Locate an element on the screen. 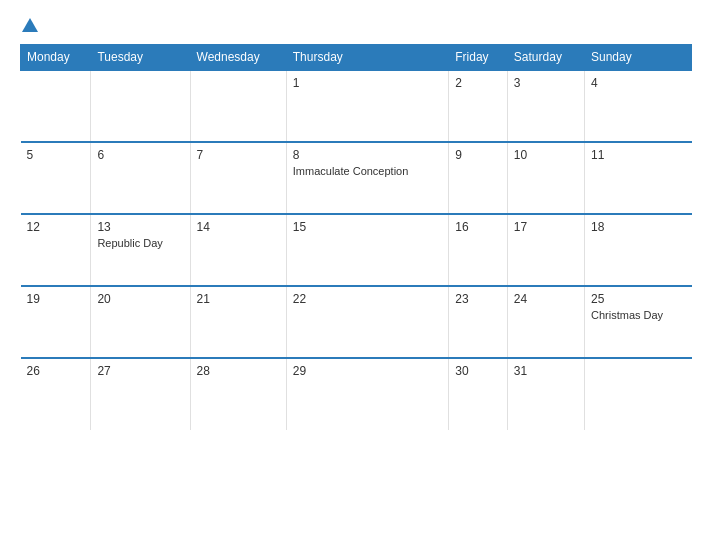 The image size is (712, 550). calendar-cell: 20 is located at coordinates (140, 322).